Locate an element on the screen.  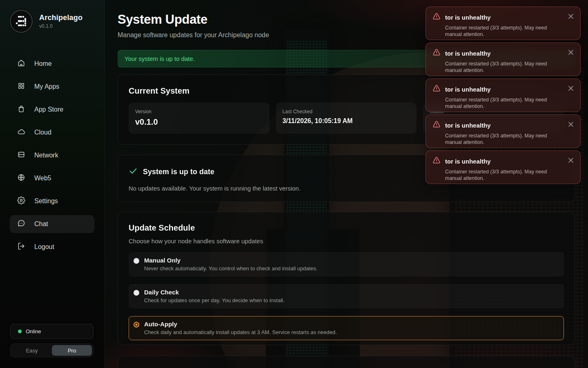
mode-toggle: Easy Pro is located at coordinates (52, 350).